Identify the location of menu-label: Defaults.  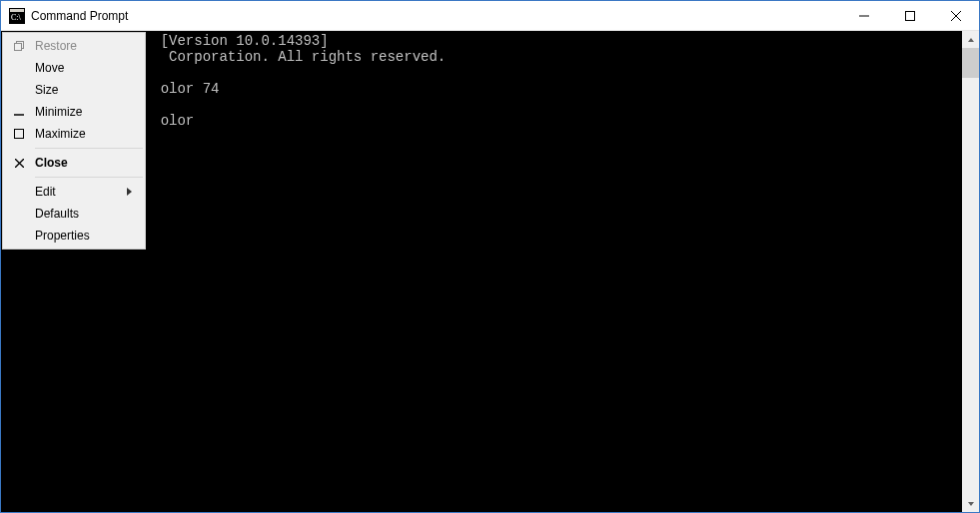
(57, 214).